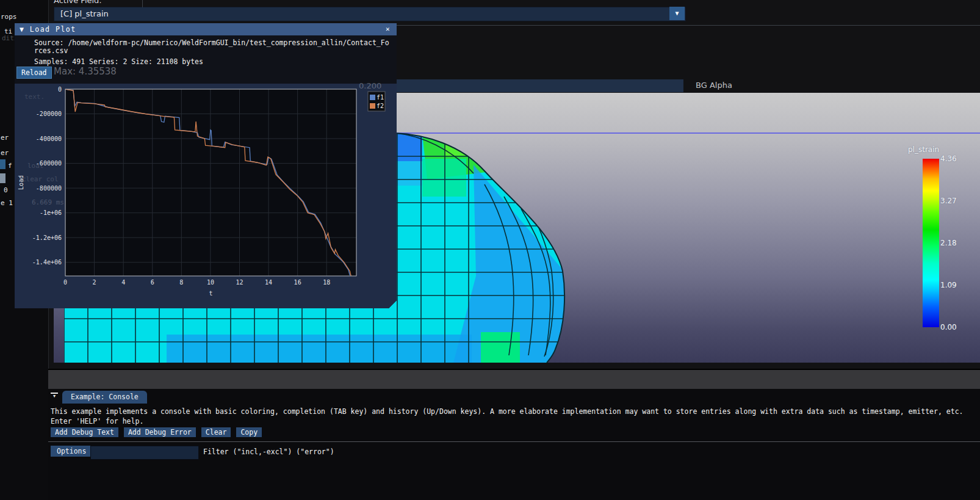  What do you see at coordinates (677, 13) in the screenshot?
I see `dropdown-arrow-icon: ▼` at bounding box center [677, 13].